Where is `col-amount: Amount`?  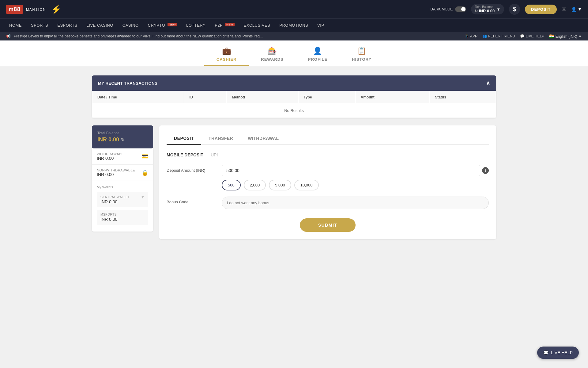 col-amount: Amount is located at coordinates (393, 98).